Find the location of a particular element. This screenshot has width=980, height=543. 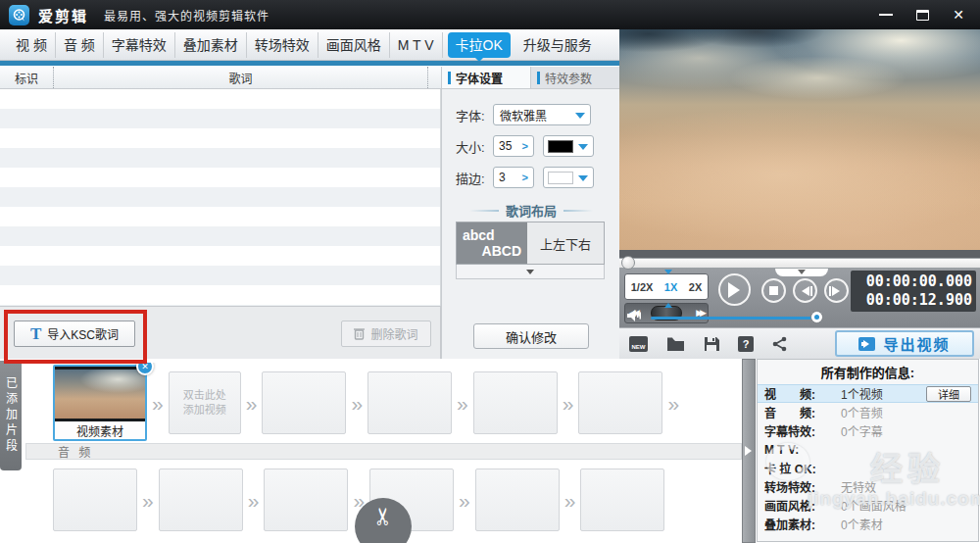

time-display: 00:00:00.000 00:00:12.900 is located at coordinates (913, 291).